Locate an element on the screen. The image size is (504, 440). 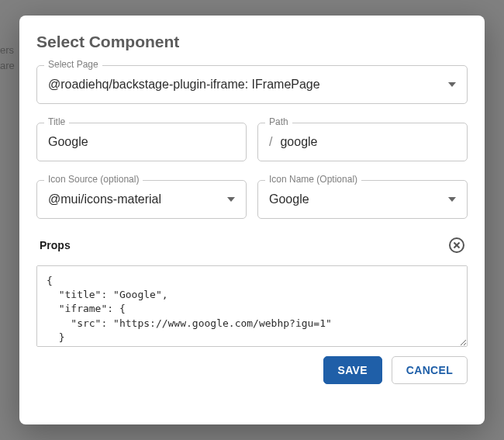
icon-source-dropdown: @mui/icons-material is located at coordinates (141, 199).